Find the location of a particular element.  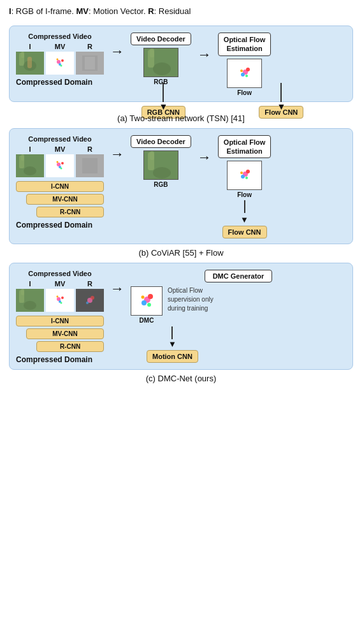

arrow-a1: → is located at coordinates (117, 52).